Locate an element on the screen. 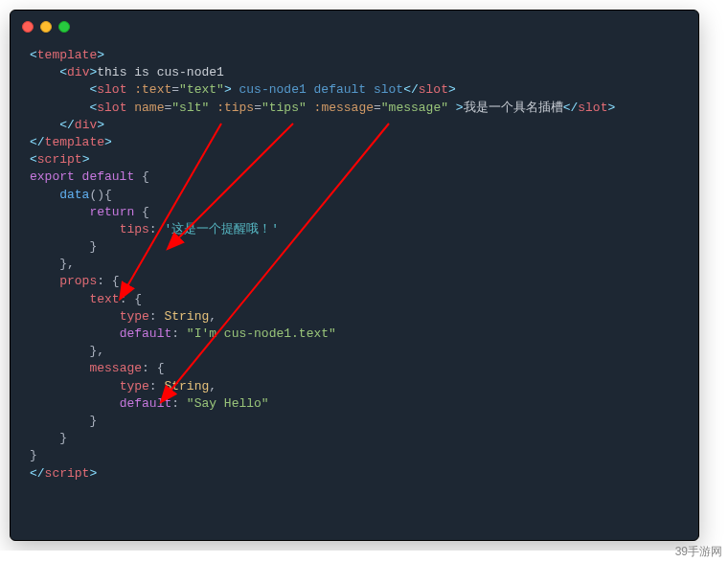 This screenshot has height=562, width=728. tok: data is located at coordinates (75, 195).